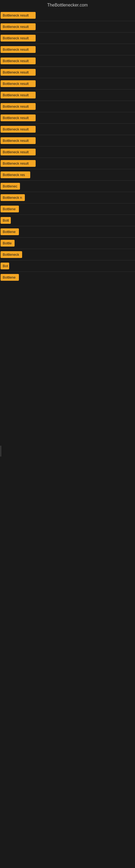 This screenshot has height=868, width=135. I want to click on site-header: TheBottlenecker.com, so click(68, 5).